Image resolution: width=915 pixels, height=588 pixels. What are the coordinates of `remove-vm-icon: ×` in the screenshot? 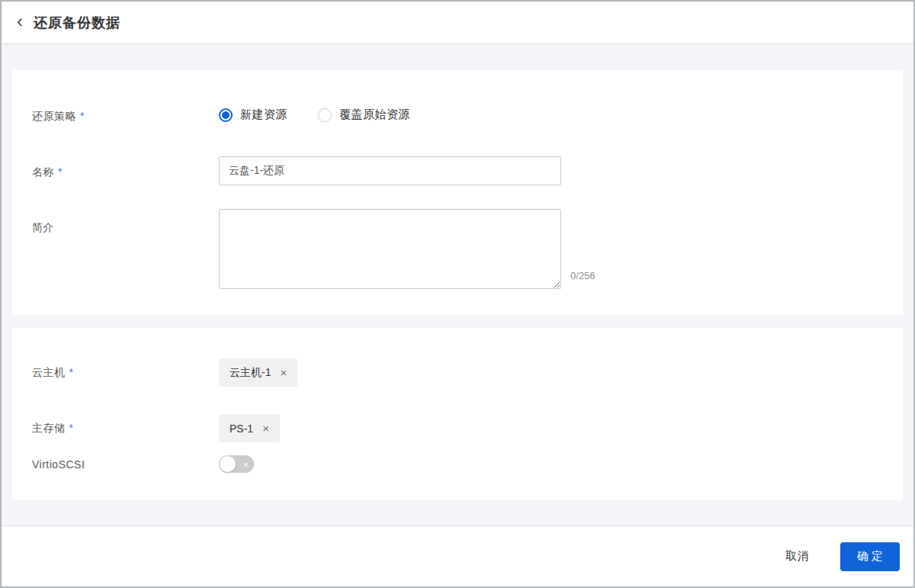 It's located at (284, 372).